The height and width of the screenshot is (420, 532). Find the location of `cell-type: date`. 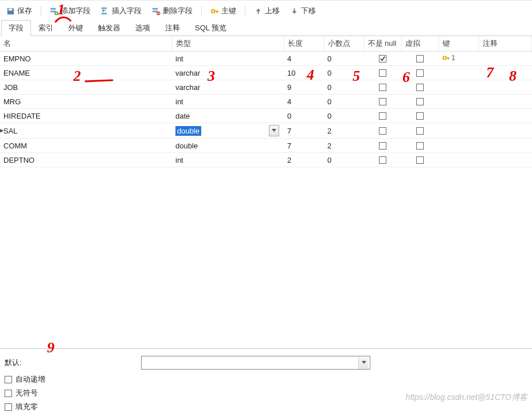

cell-type: date is located at coordinates (228, 116).